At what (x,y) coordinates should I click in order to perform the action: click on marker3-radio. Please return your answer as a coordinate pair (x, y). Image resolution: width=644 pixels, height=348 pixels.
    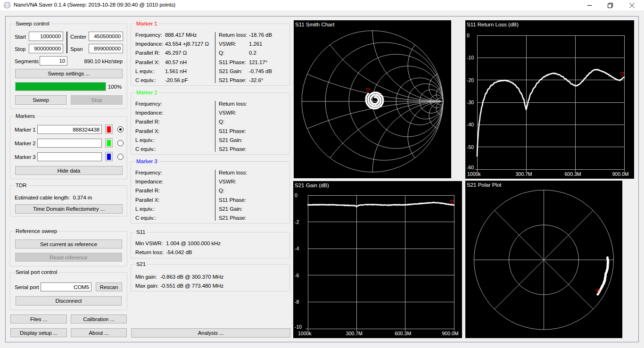
    Looking at the image, I should click on (121, 157).